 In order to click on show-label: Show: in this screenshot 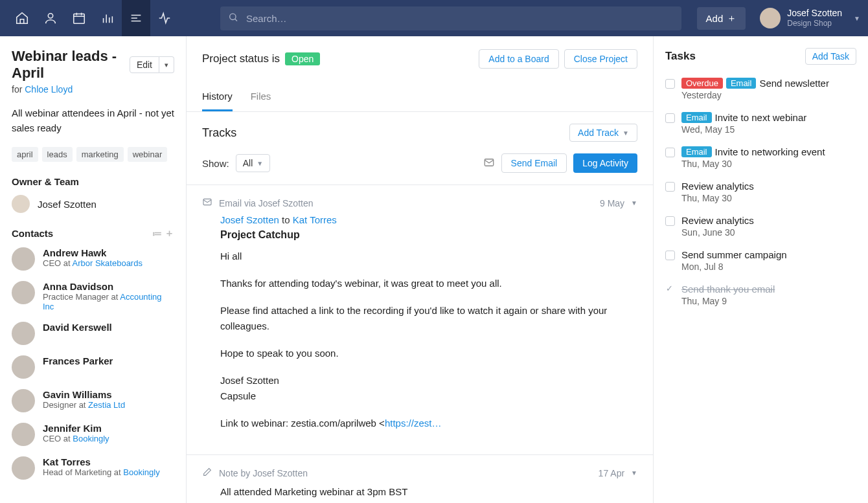, I will do `click(216, 163)`.